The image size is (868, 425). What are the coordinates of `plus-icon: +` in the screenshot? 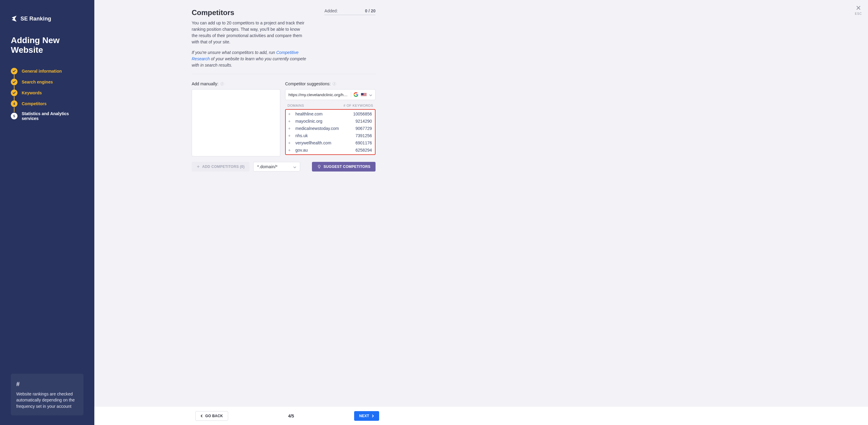 It's located at (198, 167).